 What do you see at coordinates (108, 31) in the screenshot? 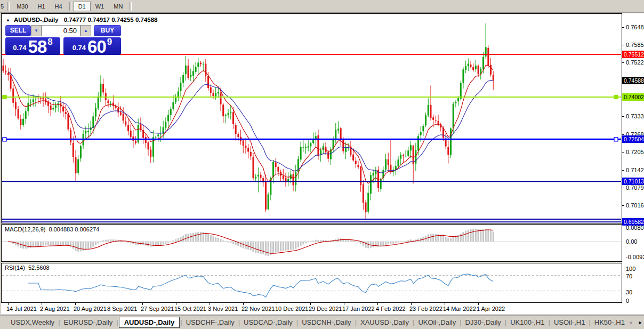
I see `buy-button: BUY` at bounding box center [108, 31].